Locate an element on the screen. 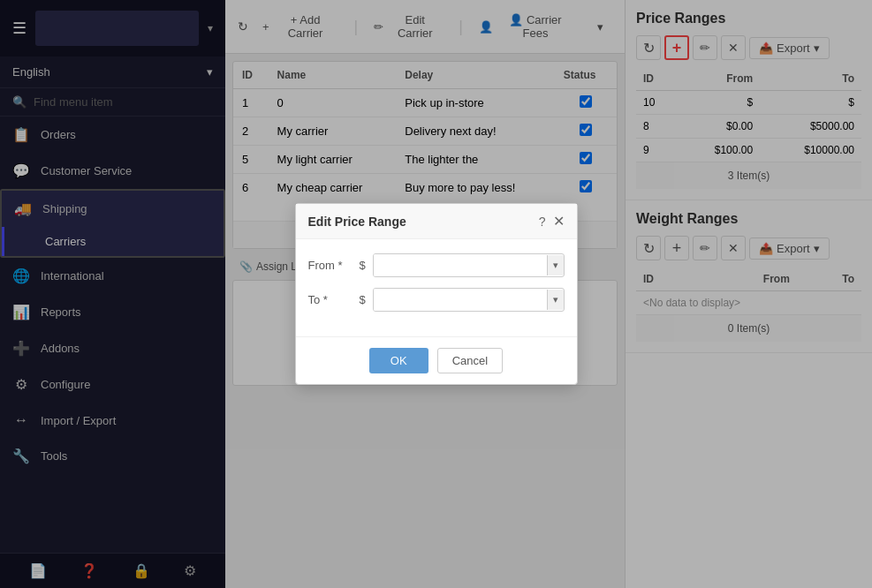 This screenshot has height=588, width=872. edit-price-range-modal: Edit Price Range ? ✕ From * $ ▾ To * $ is located at coordinates (436, 294).